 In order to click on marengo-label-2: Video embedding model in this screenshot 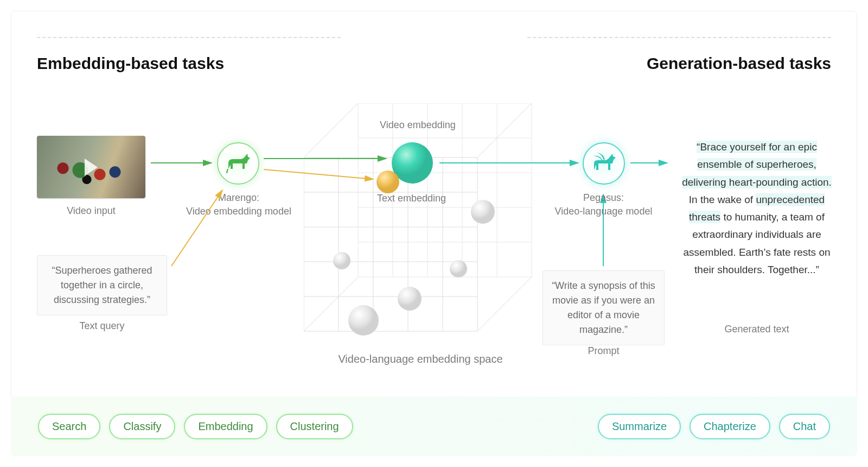, I will do `click(239, 211)`.